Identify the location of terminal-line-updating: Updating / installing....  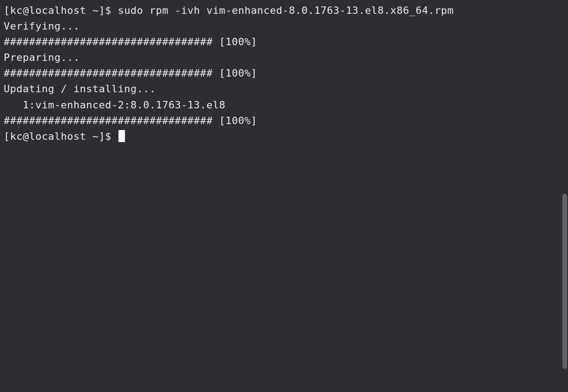
(284, 89).